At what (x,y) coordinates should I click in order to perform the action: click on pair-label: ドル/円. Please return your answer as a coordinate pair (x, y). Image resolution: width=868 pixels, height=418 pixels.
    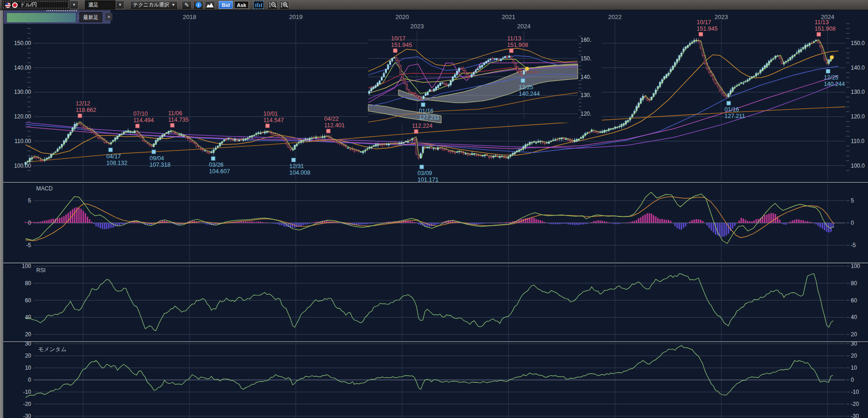
    Looking at the image, I should click on (29, 5).